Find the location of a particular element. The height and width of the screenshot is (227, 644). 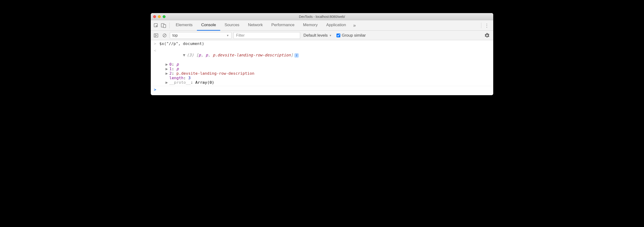

sidebar-toggle-icon is located at coordinates (156, 36).